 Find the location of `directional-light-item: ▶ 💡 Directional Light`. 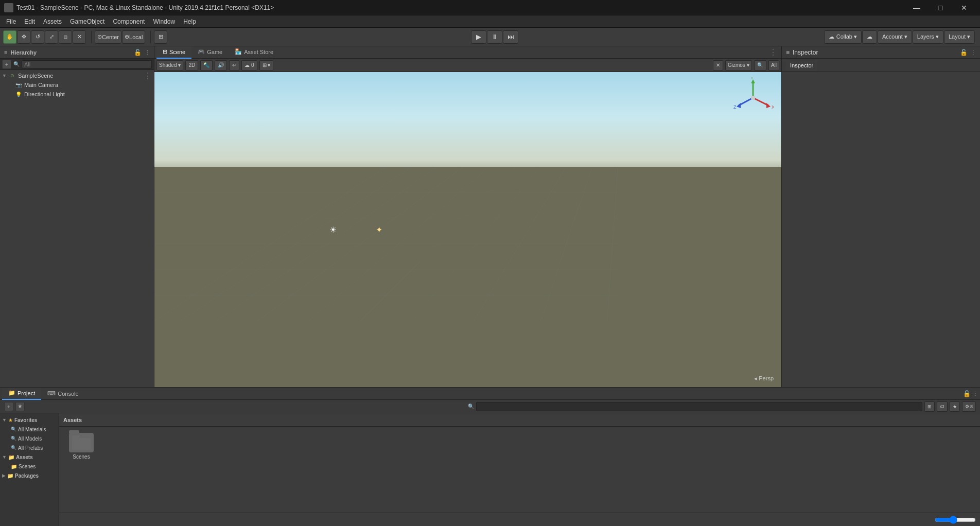

directional-light-item: ▶ 💡 Directional Light is located at coordinates (77, 94).